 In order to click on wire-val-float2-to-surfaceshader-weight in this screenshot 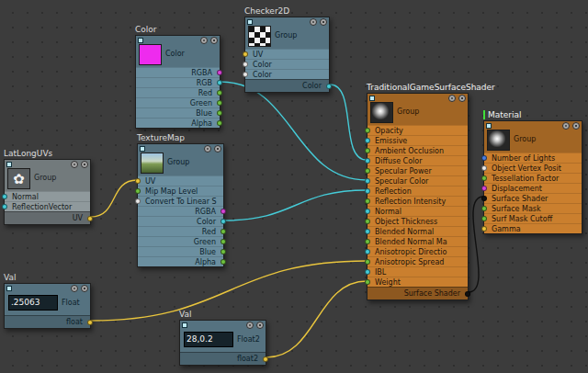, I will do `click(316, 320)`.